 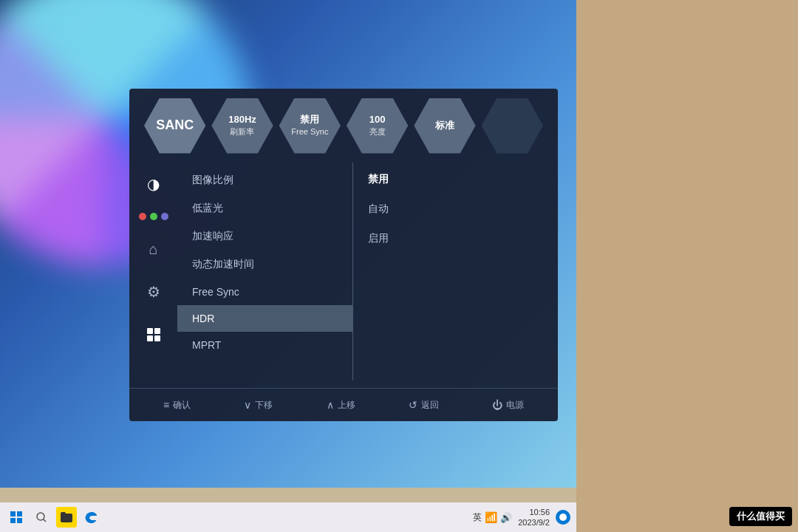 I want to click on power-label: 电源, so click(x=515, y=405).